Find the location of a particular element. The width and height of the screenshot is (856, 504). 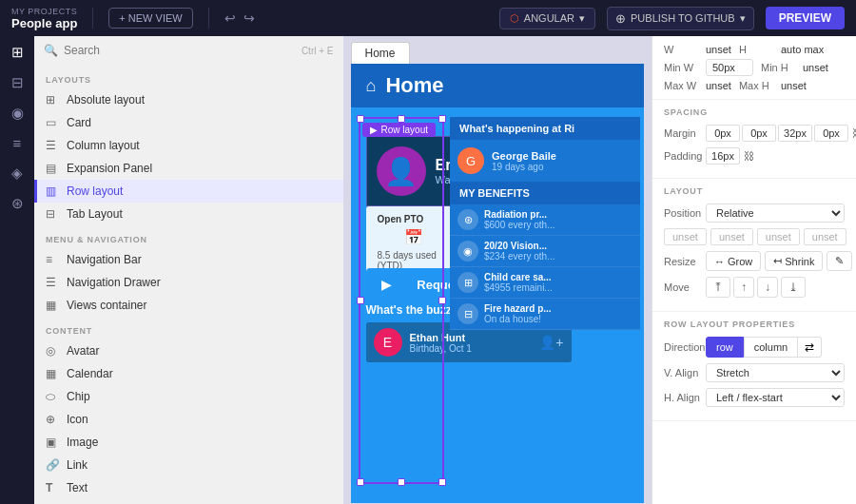

data-icon: ≡ is located at coordinates (17, 143).